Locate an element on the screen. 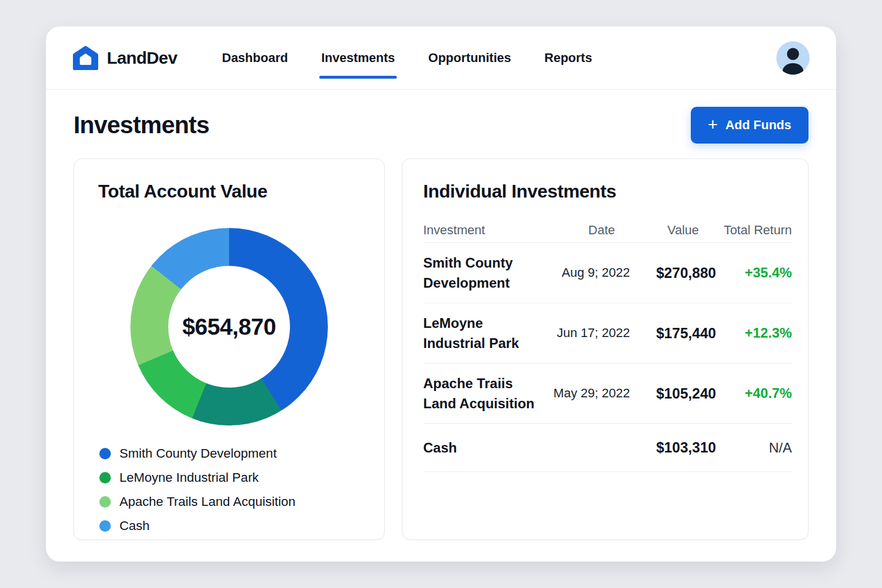 This screenshot has height=588, width=882. user-avatar is located at coordinates (793, 58).